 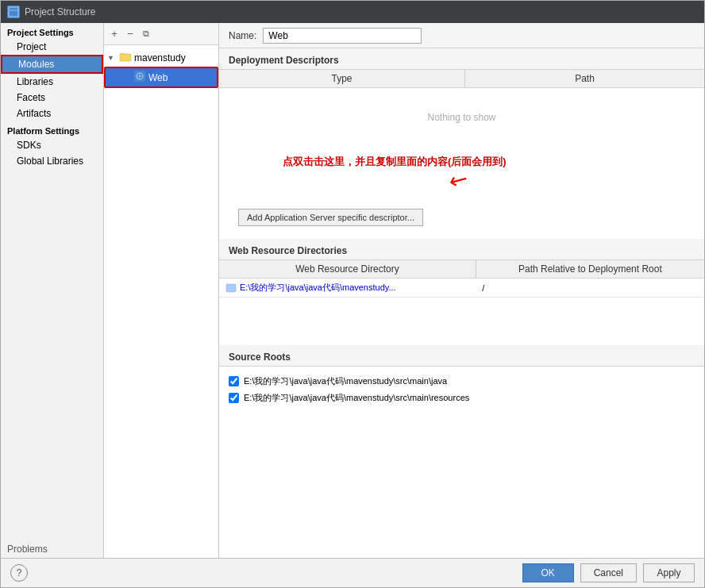 What do you see at coordinates (52, 290) in the screenshot?
I see `left-panel: Project Settings Project Modules Librari…` at bounding box center [52, 290].